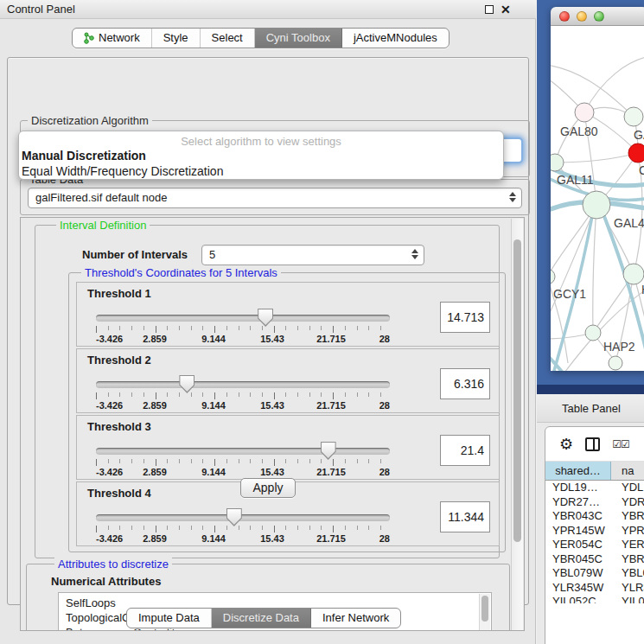 The image size is (644, 644). Describe the element at coordinates (595, 517) in the screenshot. I see `table-row: YBR043CYBR0` at that location.